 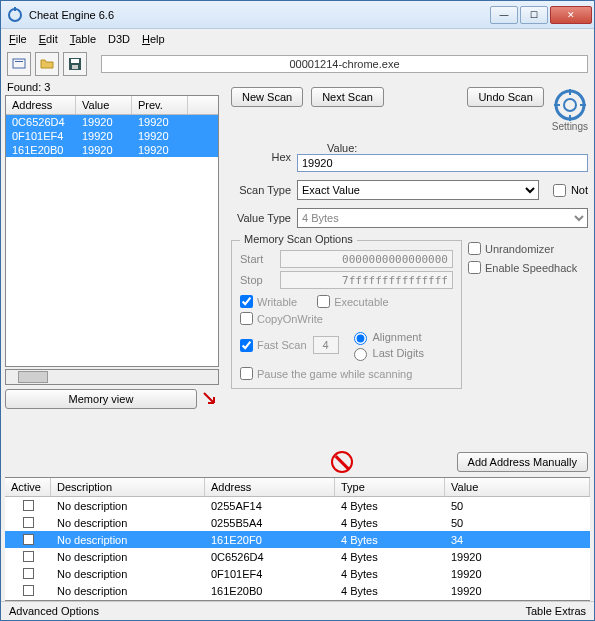 I want to click on writable-label: Writable, so click(x=277, y=302).